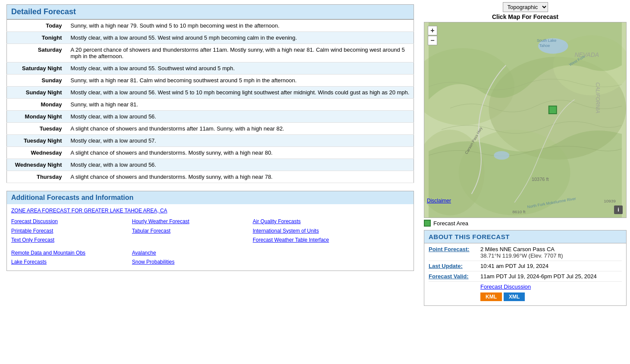 The height and width of the screenshot is (364, 630). Describe the element at coordinates (241, 53) in the screenshot. I see `forecast-text: A 20 percent chance of showers and thund…` at that location.